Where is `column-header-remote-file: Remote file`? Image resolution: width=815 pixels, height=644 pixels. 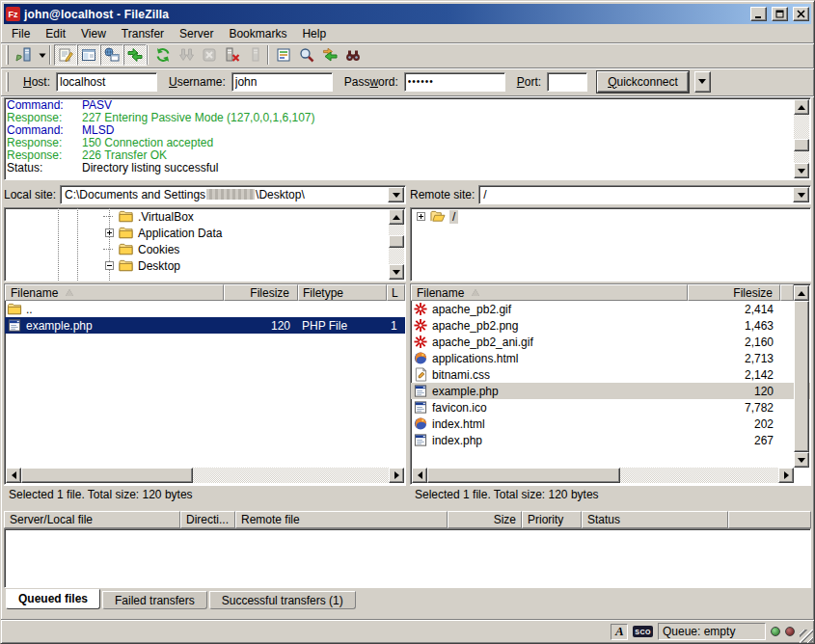 column-header-remote-file: Remote file is located at coordinates (341, 520).